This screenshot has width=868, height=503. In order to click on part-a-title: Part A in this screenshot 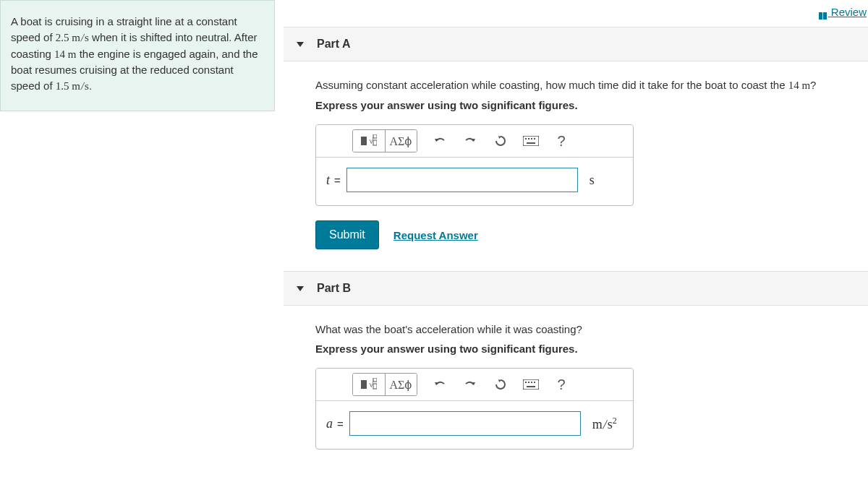, I will do `click(334, 44)`.